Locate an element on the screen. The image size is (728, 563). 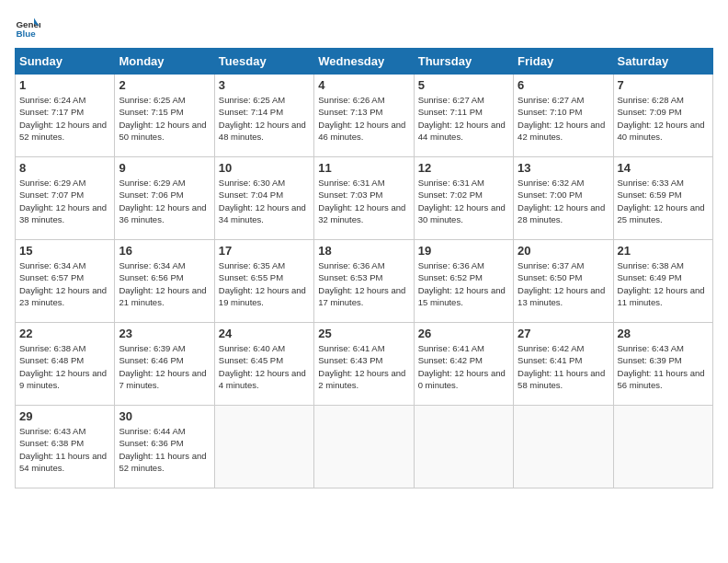
day-info: Sunrise: 6:44 AMSunset: 6:36 PMDaylight:… is located at coordinates (164, 449).